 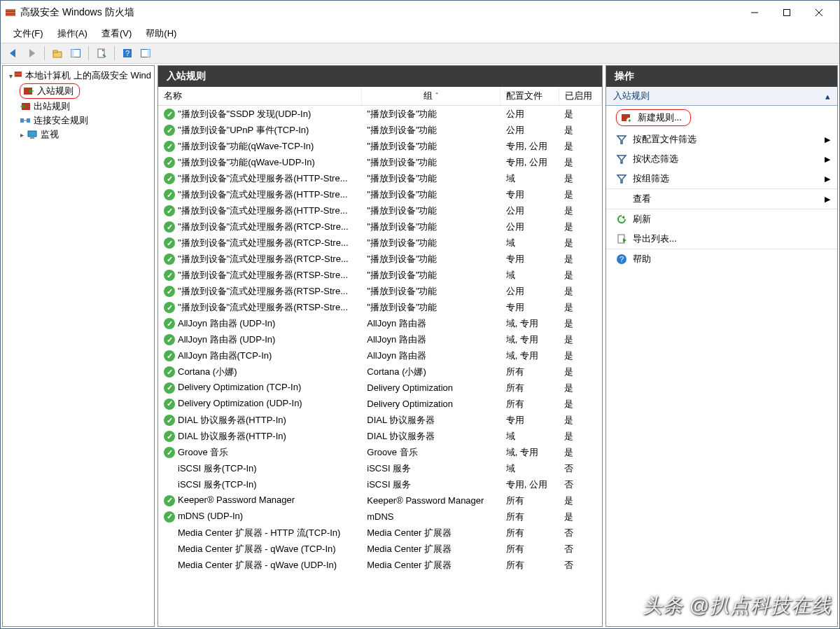 I want to click on action-section-label: 入站规则, so click(x=631, y=96).